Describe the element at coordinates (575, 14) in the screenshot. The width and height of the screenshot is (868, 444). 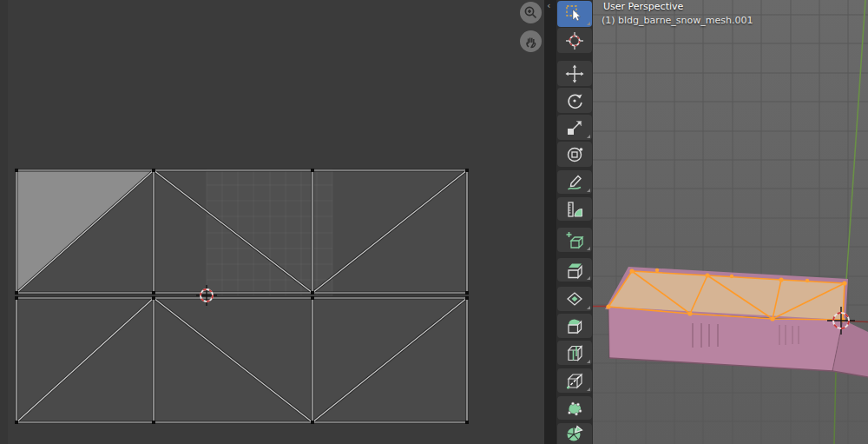
I see `tool-select-box` at that location.